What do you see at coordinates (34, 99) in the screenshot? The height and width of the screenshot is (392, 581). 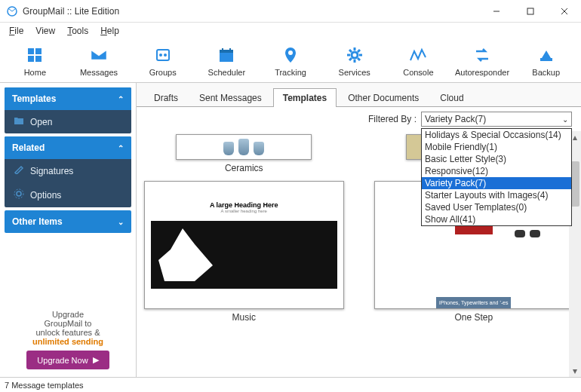 I see `sidebar-header-label: Templates` at bounding box center [34, 99].